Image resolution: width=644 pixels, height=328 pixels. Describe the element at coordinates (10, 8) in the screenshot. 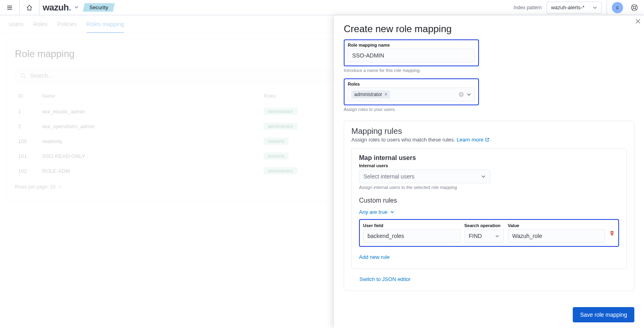

I see `nav-toggle-button` at that location.